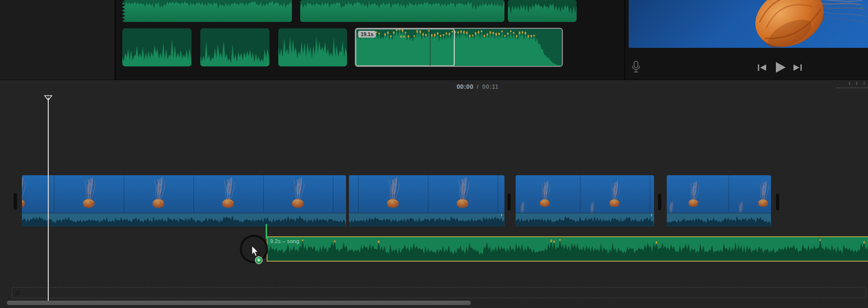 Image resolution: width=868 pixels, height=308 pixels. I want to click on add-plus-badge-icon: +, so click(259, 260).